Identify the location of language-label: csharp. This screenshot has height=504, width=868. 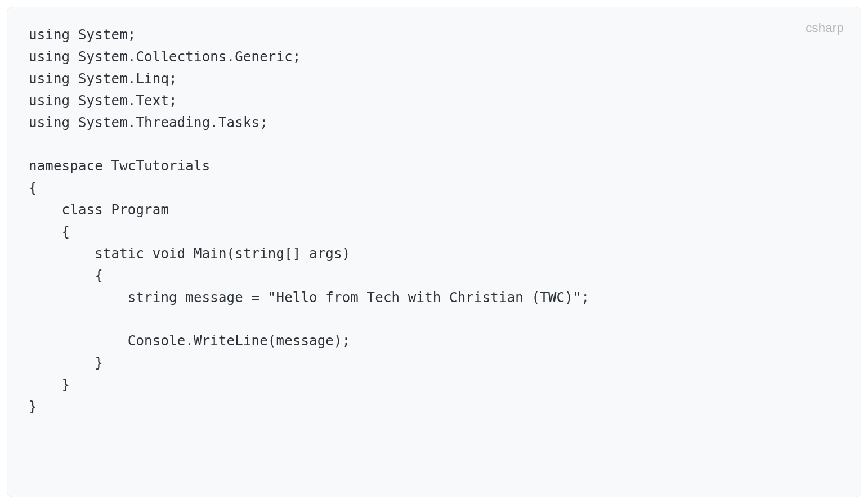
(825, 28).